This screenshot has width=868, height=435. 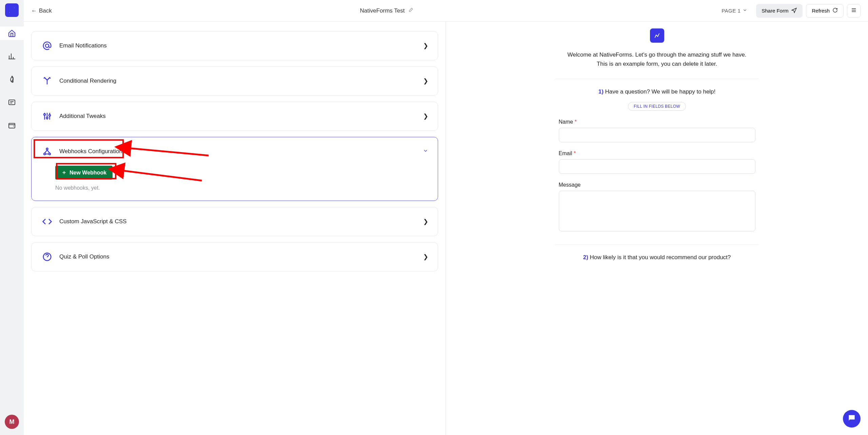 I want to click on nav-fire, so click(x=12, y=79).